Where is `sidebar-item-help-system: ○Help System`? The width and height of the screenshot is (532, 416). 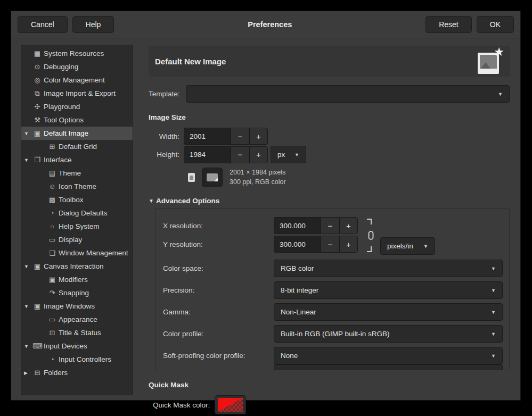 sidebar-item-help-system: ○Help System is located at coordinates (77, 227).